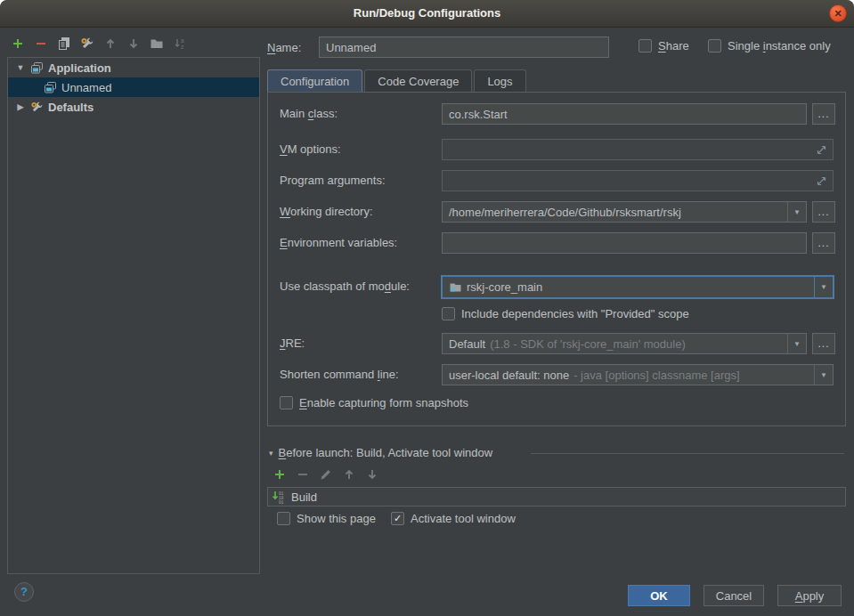  Describe the element at coordinates (134, 68) in the screenshot. I see `tree-item-application: ▼ Application` at that location.